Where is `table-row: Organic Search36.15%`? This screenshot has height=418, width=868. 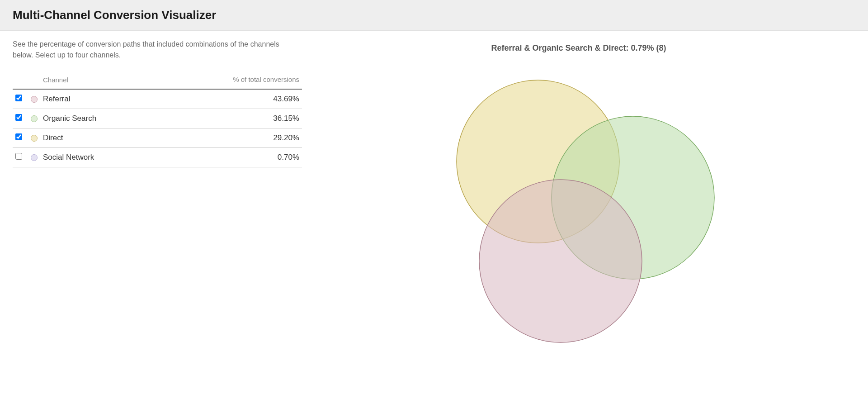
table-row: Organic Search36.15% is located at coordinates (157, 119).